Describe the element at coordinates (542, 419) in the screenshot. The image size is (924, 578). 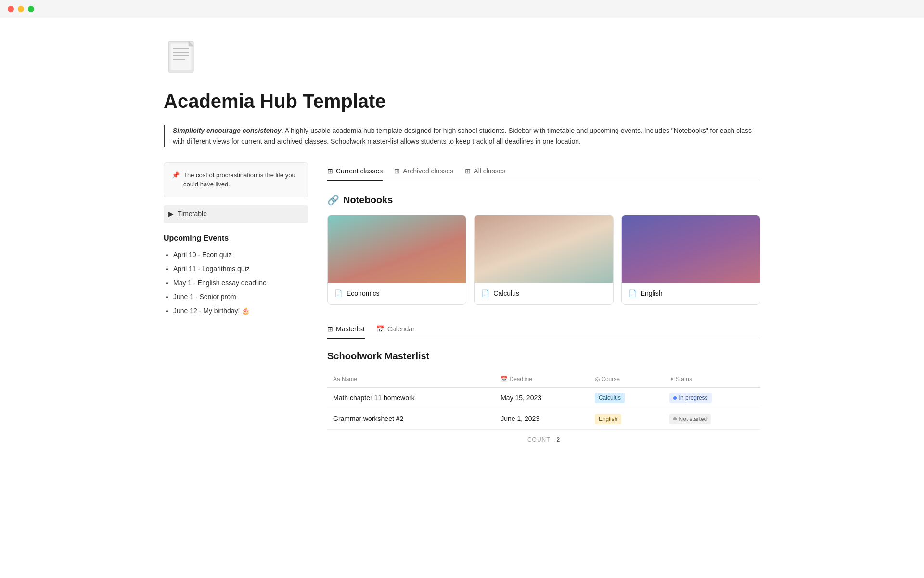
I see `row-deadline: June 1, 2023` at that location.